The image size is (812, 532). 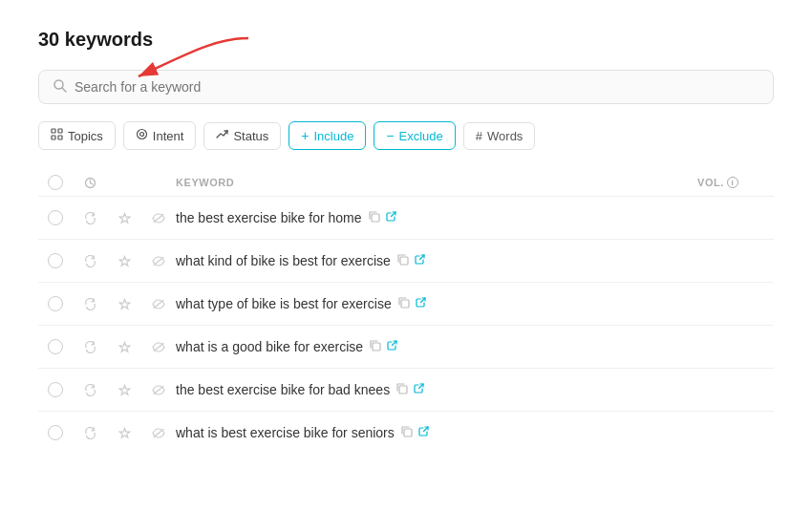 I want to click on row-keyword-4: what is a good bike for exercise, so click(x=437, y=347).